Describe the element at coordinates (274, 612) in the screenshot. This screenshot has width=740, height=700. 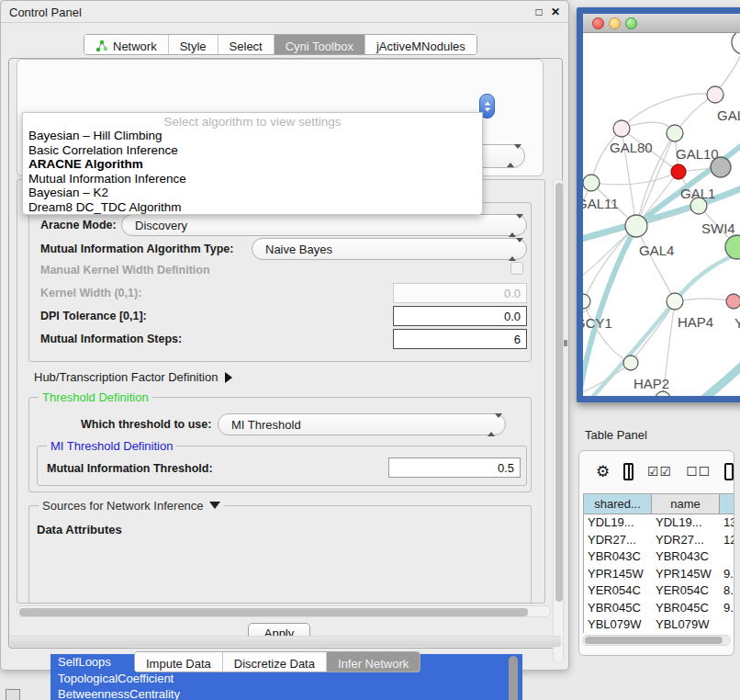
I see `horizontal-scrollbar-thumb` at that location.